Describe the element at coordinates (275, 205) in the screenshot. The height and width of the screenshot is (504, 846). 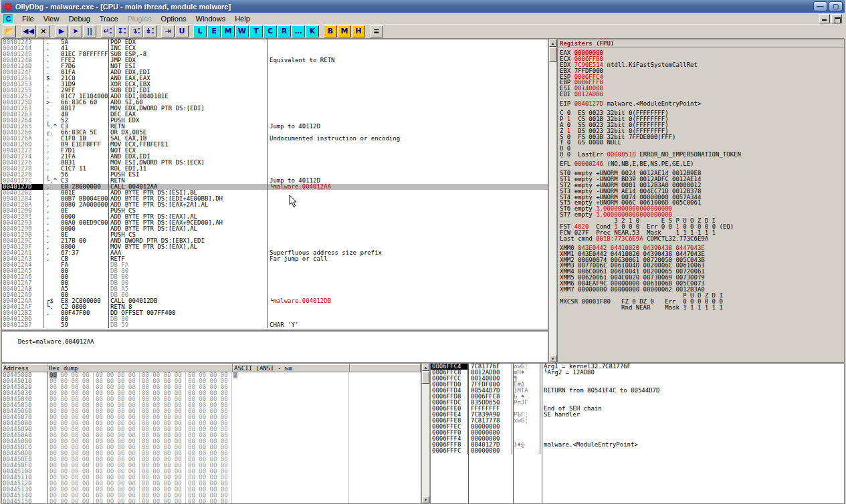
I see `disasm-row: 0040128A.0080 2A000000ADD BYTE PTR DS:[E…` at that location.